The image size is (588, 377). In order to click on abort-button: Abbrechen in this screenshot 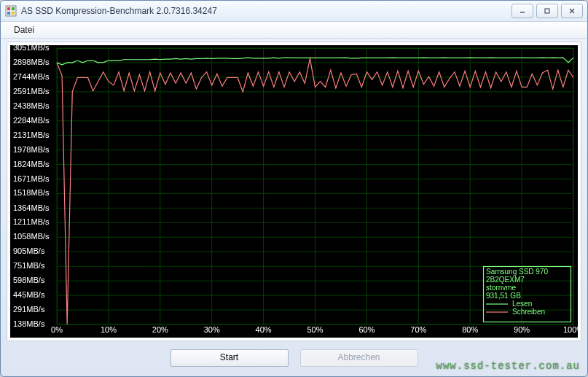, I will do `click(359, 358)`.